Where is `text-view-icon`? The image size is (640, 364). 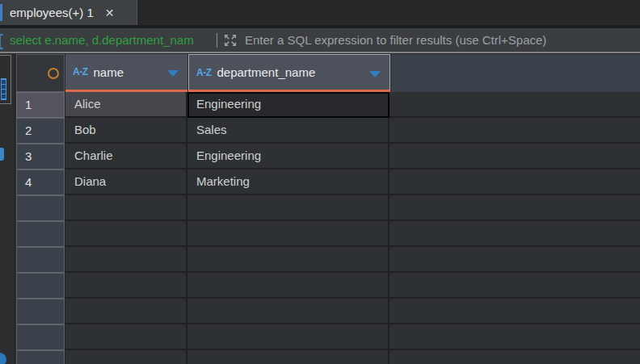
text-view-icon is located at coordinates (2, 154).